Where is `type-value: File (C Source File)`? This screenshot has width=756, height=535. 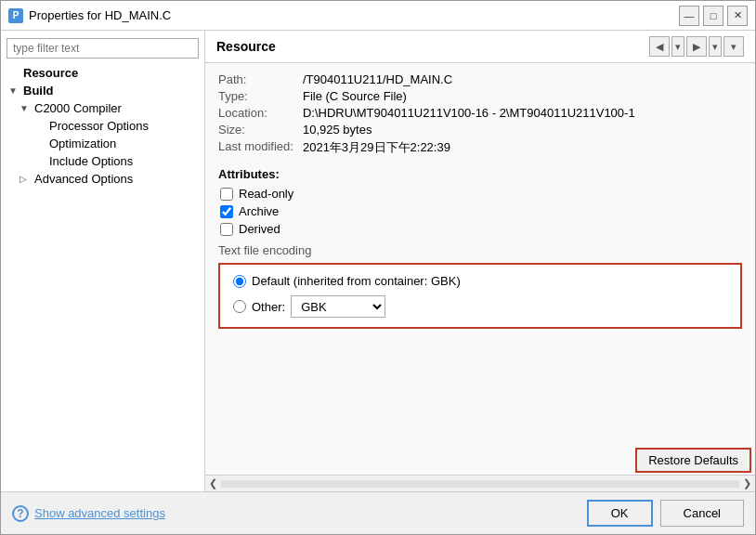
type-value: File (C Source File) is located at coordinates (522, 97).